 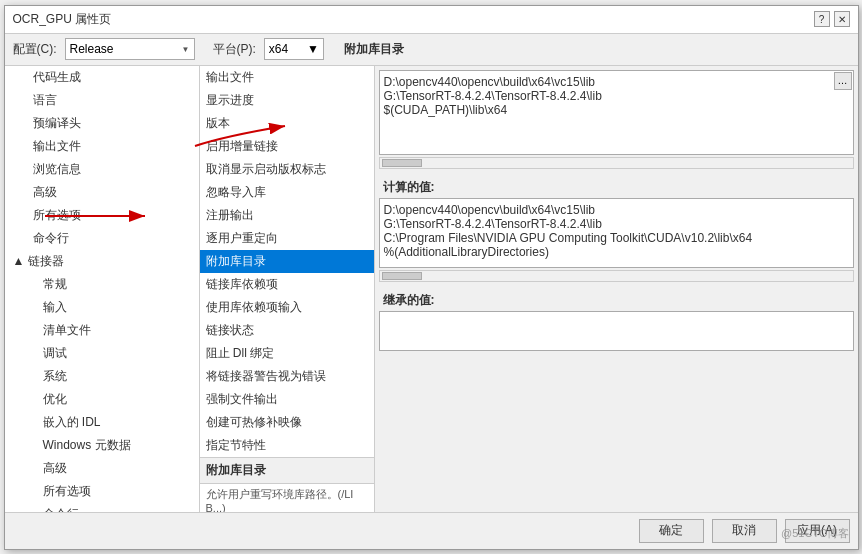 I want to click on mid-section-header: 附加库目录, so click(x=287, y=470).